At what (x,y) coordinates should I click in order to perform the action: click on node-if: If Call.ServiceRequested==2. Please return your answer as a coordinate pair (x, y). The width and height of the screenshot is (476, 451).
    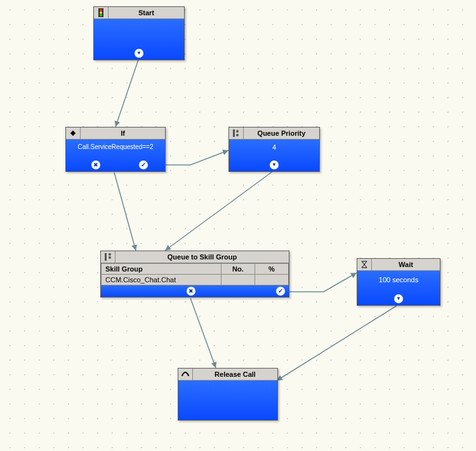
    Looking at the image, I should click on (116, 150).